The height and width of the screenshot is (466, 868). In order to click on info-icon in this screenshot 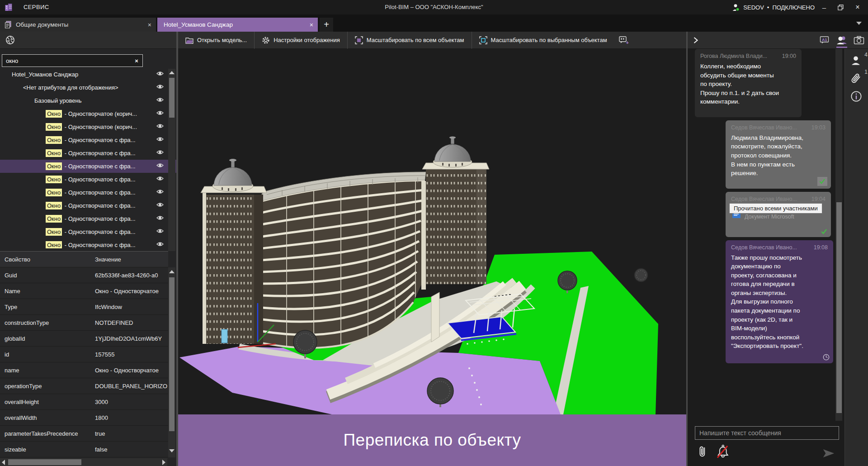, I will do `click(857, 97)`.